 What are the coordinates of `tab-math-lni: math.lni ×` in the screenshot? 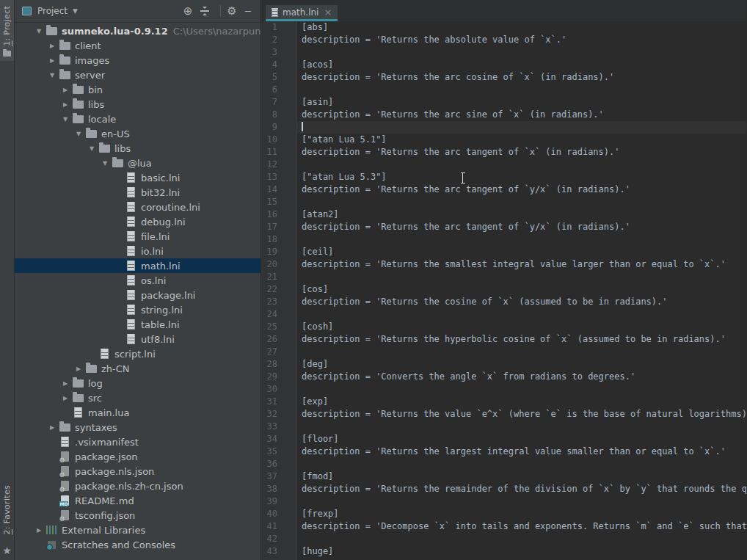 It's located at (302, 13).